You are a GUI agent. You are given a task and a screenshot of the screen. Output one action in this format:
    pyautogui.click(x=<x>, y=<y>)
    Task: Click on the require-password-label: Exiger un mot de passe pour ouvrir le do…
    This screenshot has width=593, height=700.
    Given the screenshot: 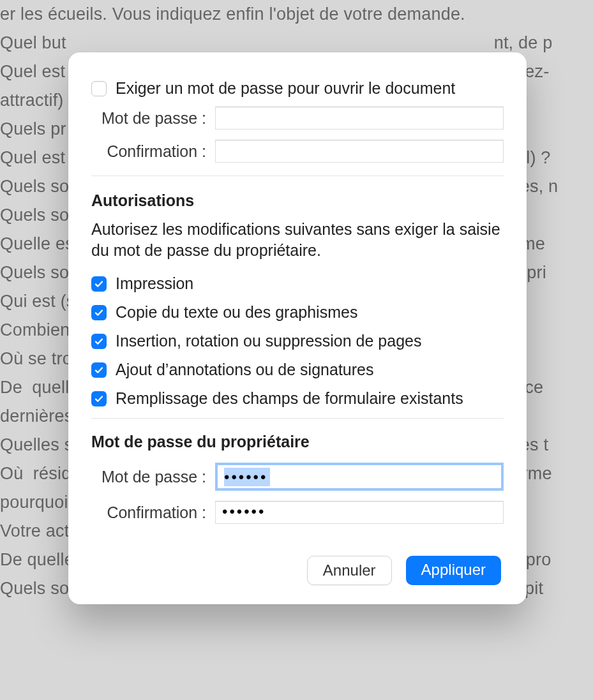 What is the action you would take?
    pyautogui.click(x=285, y=88)
    